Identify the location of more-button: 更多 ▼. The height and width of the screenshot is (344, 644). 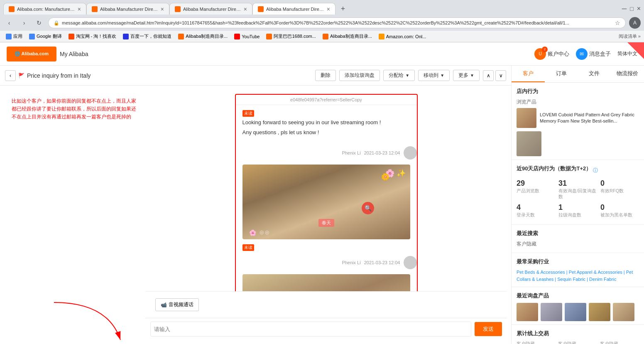
(466, 76).